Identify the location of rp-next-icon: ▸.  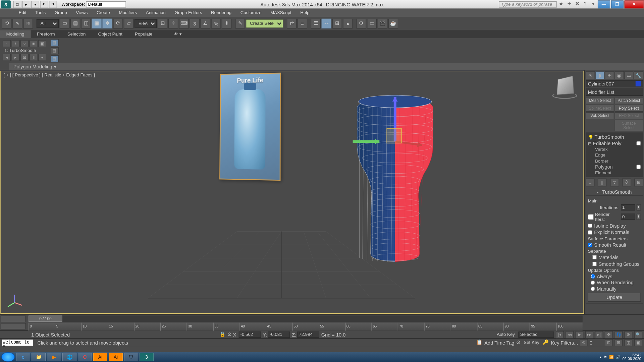
(16, 58).